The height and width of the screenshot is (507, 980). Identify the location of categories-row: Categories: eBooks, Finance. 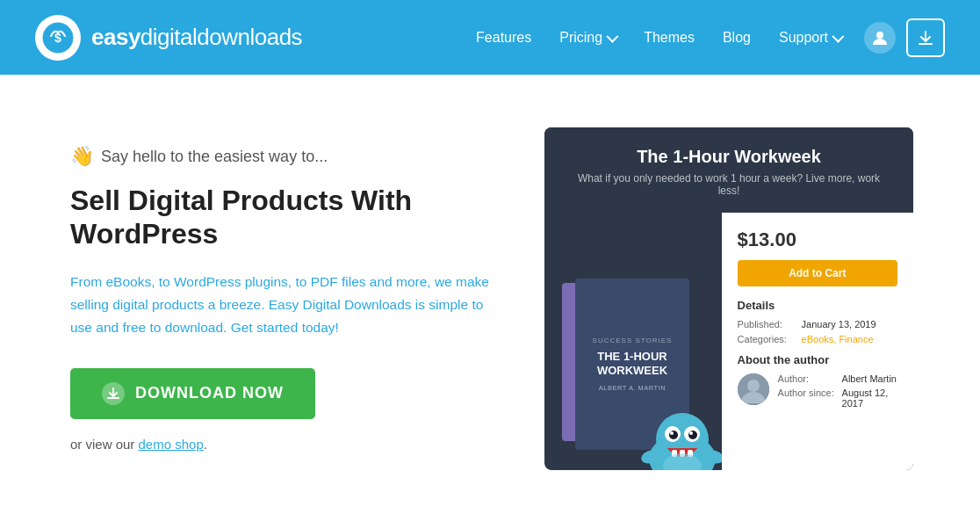
(818, 339).